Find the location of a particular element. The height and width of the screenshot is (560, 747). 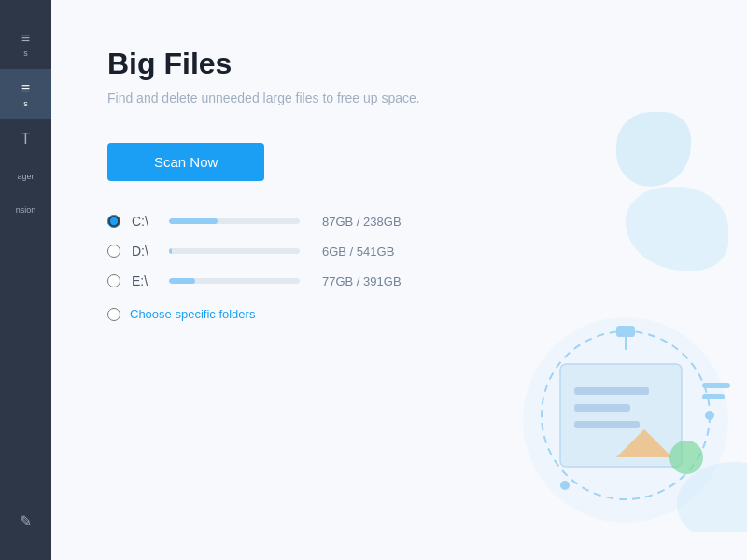

drive-usage-e: 77GB / 391GB is located at coordinates (362, 282).